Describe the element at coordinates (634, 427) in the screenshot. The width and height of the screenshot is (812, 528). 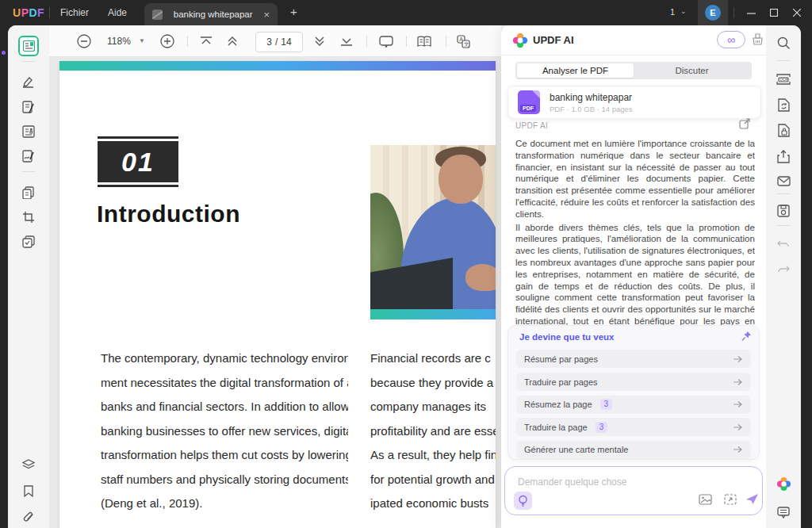
I see `suggestion-translate-page: Traduire la page 3` at that location.